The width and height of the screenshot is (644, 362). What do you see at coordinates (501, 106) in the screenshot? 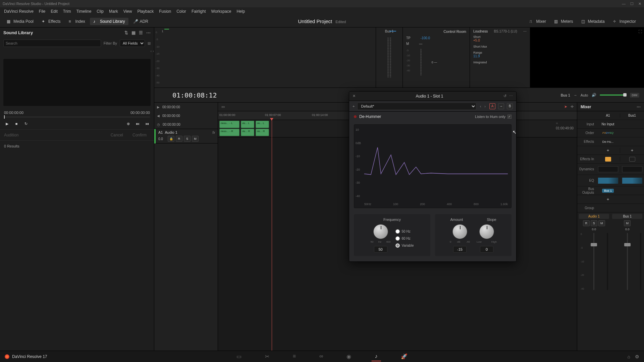
I see `compare-copy-button: →` at bounding box center [501, 106].